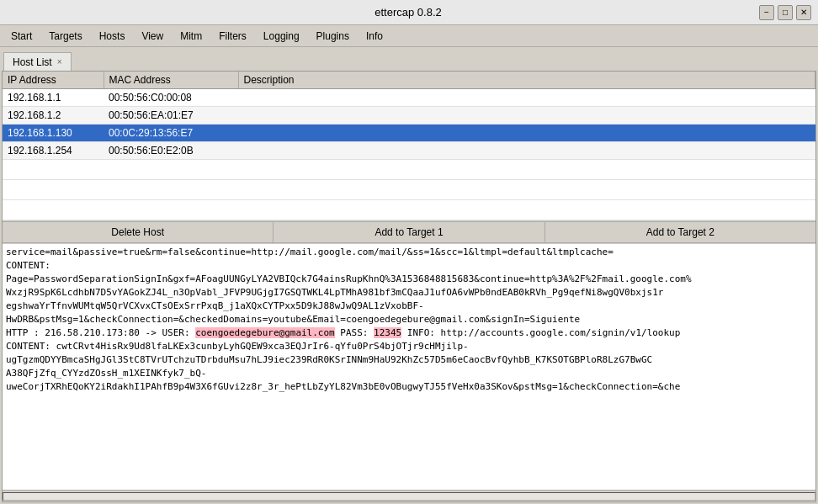  What do you see at coordinates (409, 133) in the screenshot?
I see `table-row: 192.168.1.13000:0C:29:13:56:E7` at bounding box center [409, 133].